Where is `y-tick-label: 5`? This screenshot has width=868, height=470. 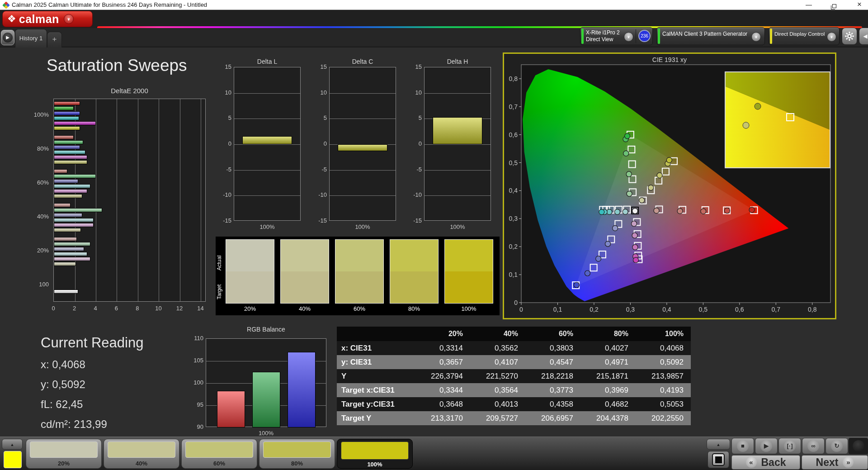 y-tick-label: 5 is located at coordinates (224, 118).